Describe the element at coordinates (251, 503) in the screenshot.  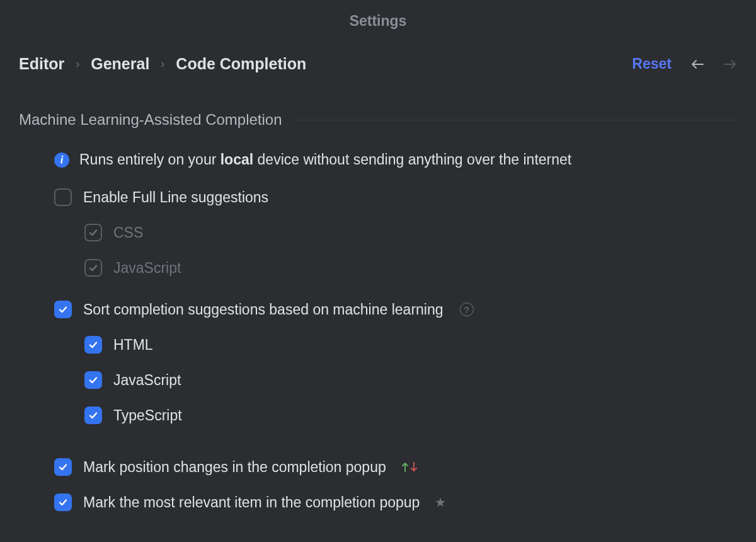
I see `option-label: Mark the most relevant item in the compl…` at that location.